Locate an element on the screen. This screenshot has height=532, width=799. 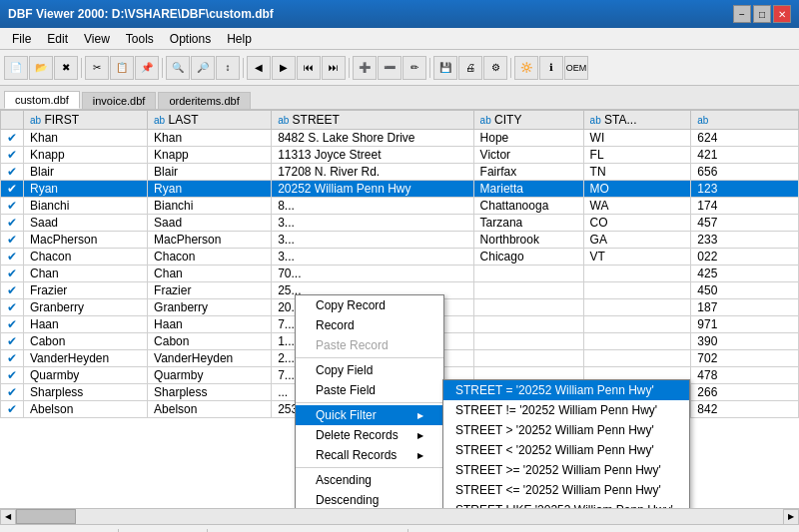
info-button: ℹ is located at coordinates (551, 68).